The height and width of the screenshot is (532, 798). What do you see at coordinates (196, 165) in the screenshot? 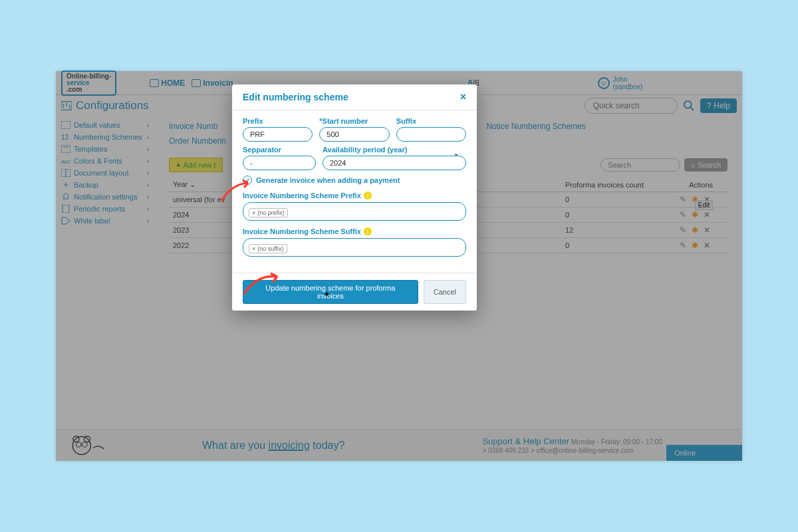
I see `add-new-button: +Add new t` at bounding box center [196, 165].